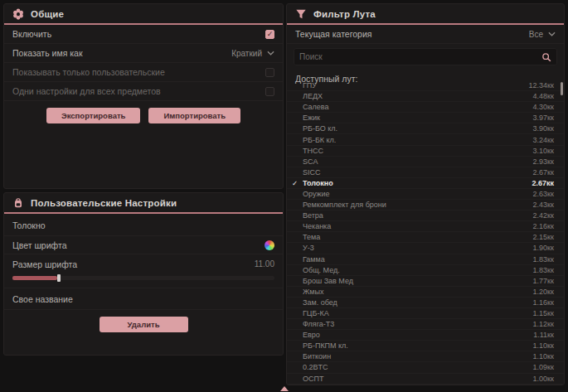 The height and width of the screenshot is (392, 568). I want to click on slider-fill, so click(35, 278).